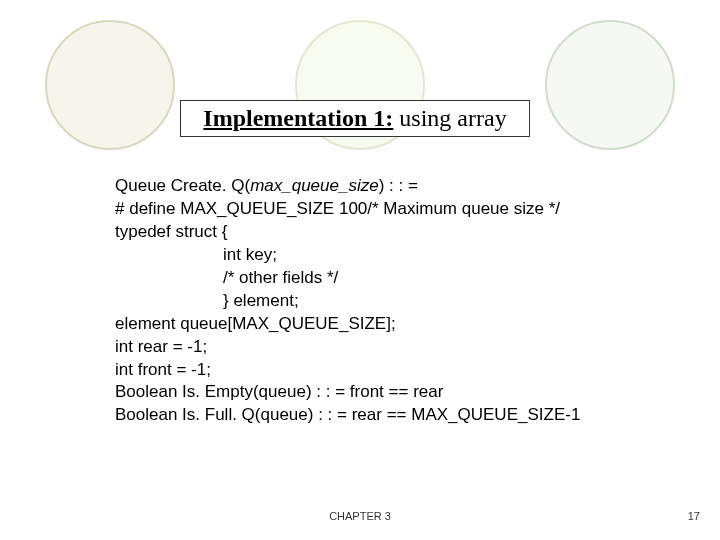 This screenshot has width=720, height=540. Describe the element at coordinates (348, 302) in the screenshot. I see `code-line-6: } element;` at that location.